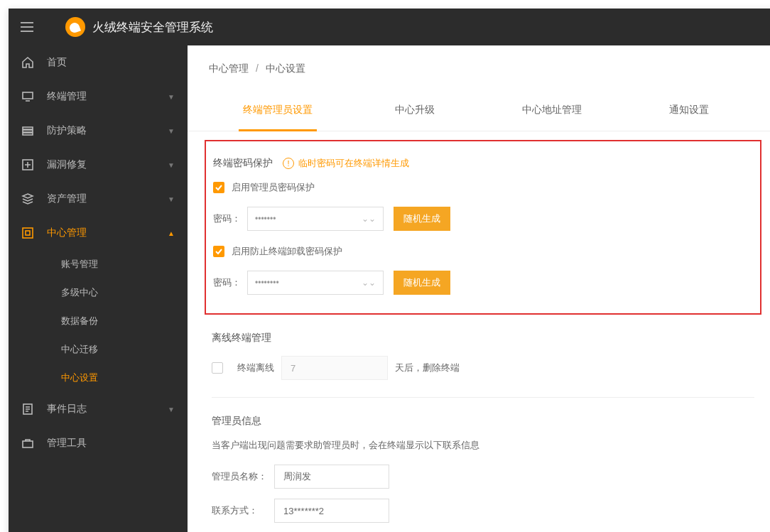 The image size is (770, 532). Describe the element at coordinates (286, 68) in the screenshot. I see `breadcrumb-current: 中心设置` at that location.